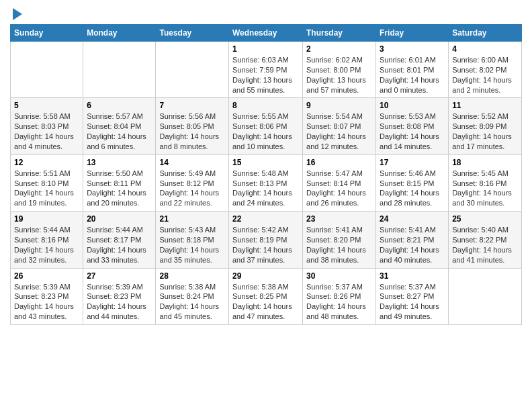 Image resolution: width=532 pixels, height=411 pixels. I want to click on logo, so click(16, 13).